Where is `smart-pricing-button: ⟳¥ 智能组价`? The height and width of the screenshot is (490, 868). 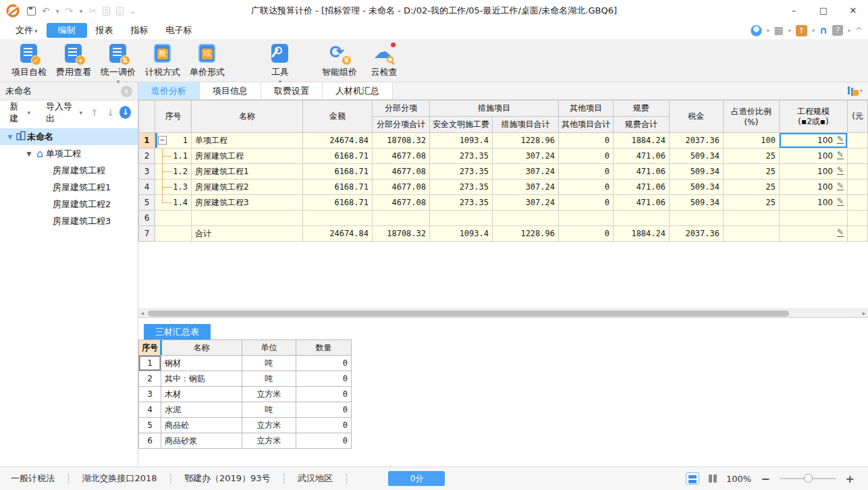 smart-pricing-button: ⟳¥ 智能组价 is located at coordinates (340, 61).